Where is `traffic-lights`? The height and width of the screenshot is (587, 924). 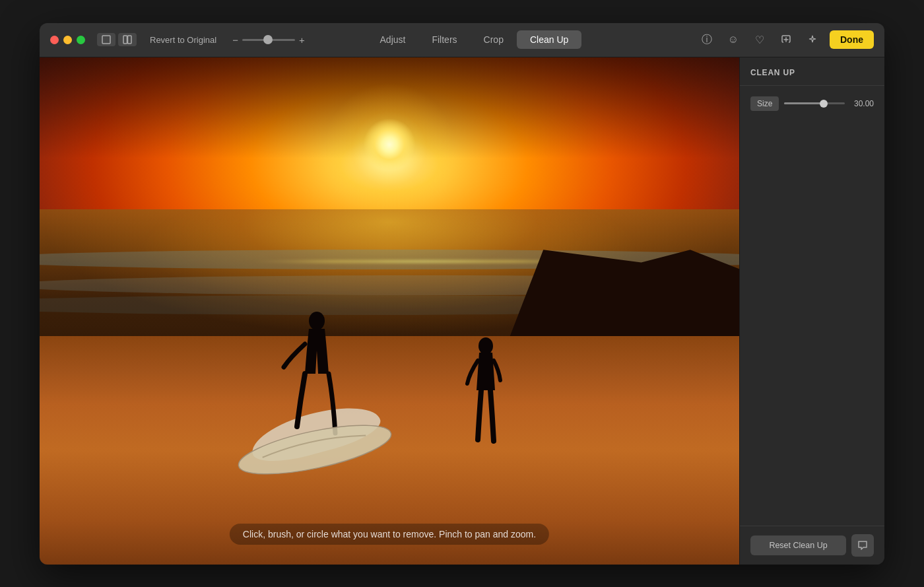 traffic-lights is located at coordinates (67, 40).